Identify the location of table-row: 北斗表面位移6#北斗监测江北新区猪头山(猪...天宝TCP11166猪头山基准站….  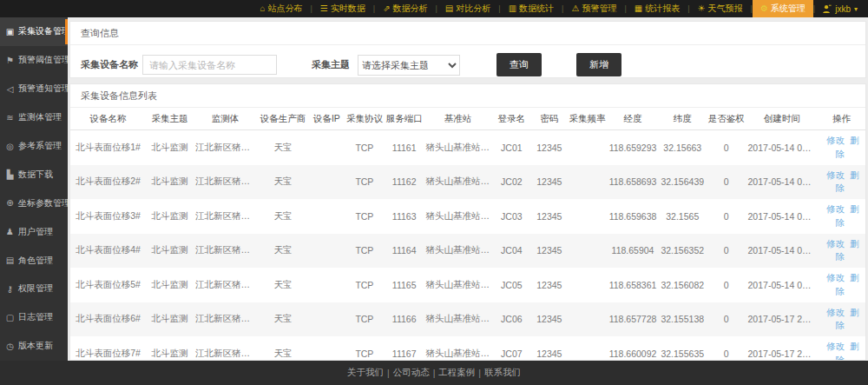
(468, 320).